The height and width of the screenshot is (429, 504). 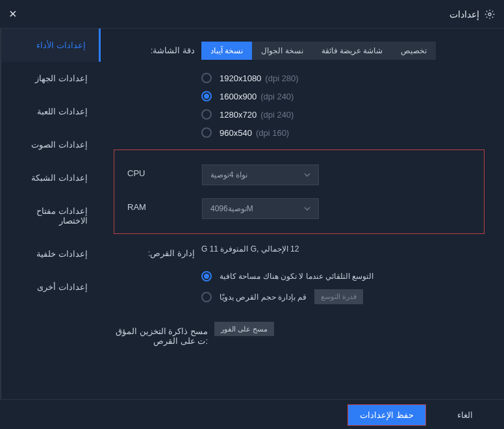 I want to click on disk-label: :إدارة القرص, so click(x=157, y=251).